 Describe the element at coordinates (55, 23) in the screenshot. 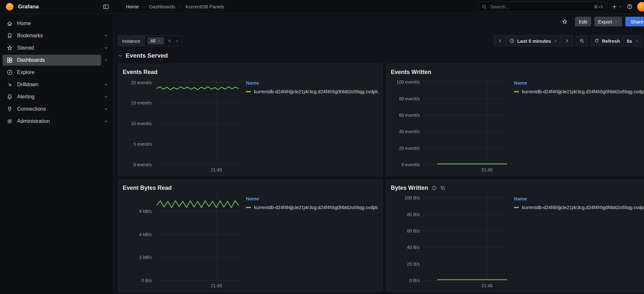

I see `sidebar-item-main: Home` at that location.